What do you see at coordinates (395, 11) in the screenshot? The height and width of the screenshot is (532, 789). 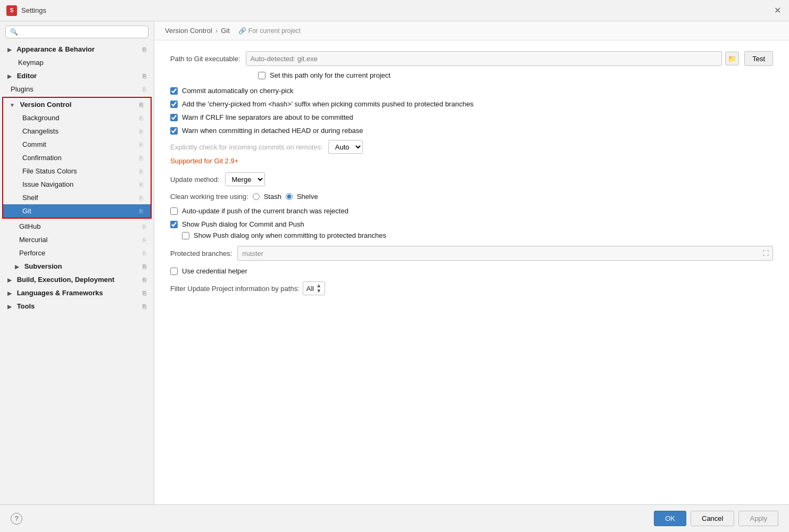 I see `titlebar: S Settings ✕` at bounding box center [395, 11].